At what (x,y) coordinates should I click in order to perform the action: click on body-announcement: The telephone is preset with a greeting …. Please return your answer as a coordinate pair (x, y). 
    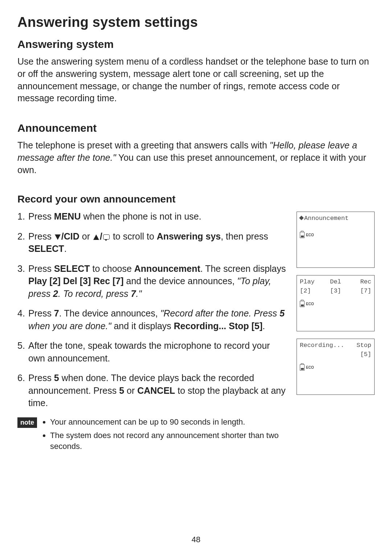
    Looking at the image, I should click on (196, 158).